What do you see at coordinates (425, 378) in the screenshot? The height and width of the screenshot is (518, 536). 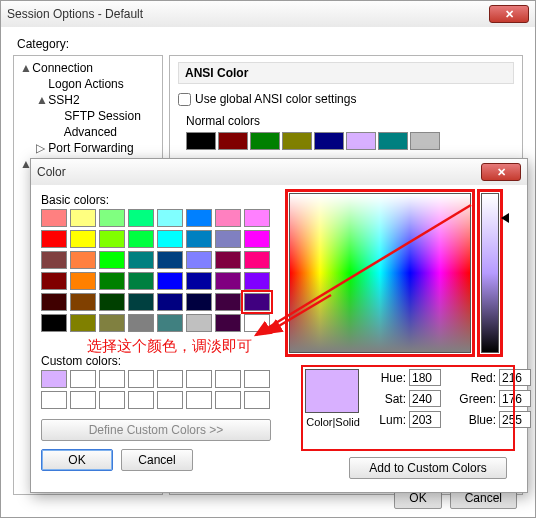 I see `hue-input` at bounding box center [425, 378].